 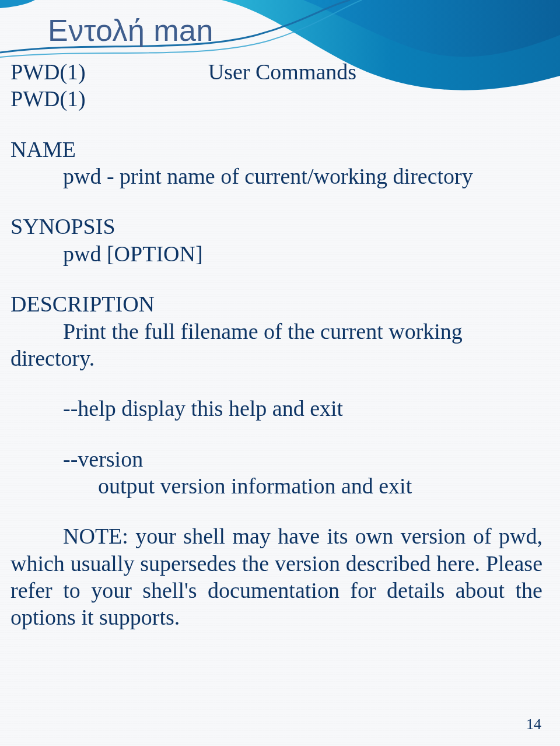 I want to click on section-name: NAME pwd - print name of current/working…, so click(x=276, y=163).